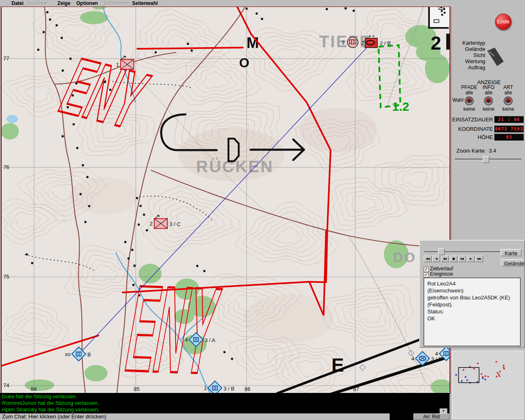  I want to click on playback-button-5: ▶, so click(471, 259).